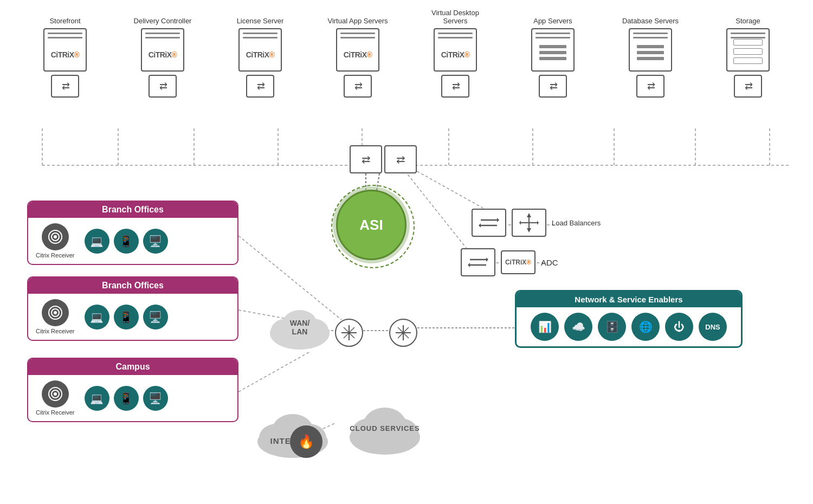 The image size is (813, 504). I want to click on main-switch-left: ⇄, so click(366, 159).